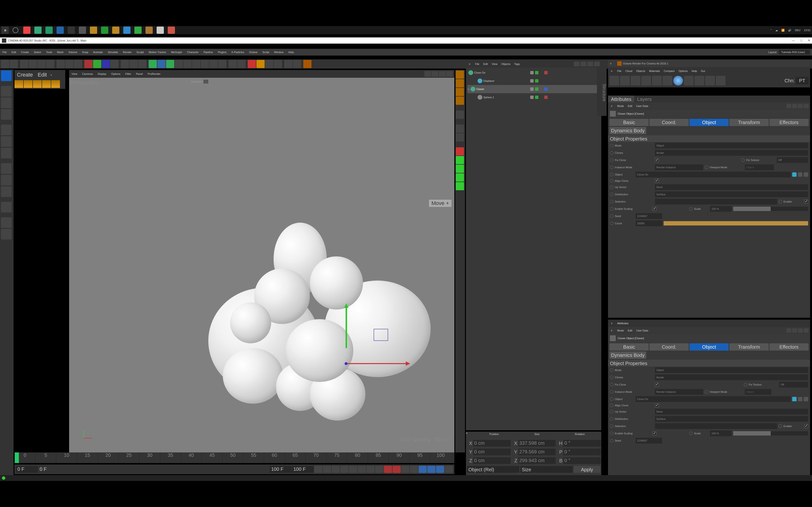 Image resolution: width=812 pixels, height=507 pixels. Describe the element at coordinates (495, 64) in the screenshot. I see `om-menu-item: View` at that location.